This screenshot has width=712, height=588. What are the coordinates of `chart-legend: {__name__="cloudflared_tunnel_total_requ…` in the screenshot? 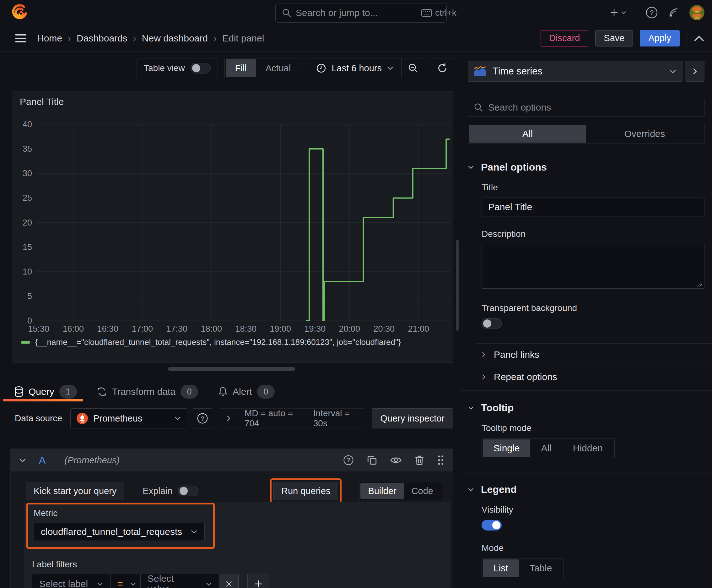 It's located at (211, 342).